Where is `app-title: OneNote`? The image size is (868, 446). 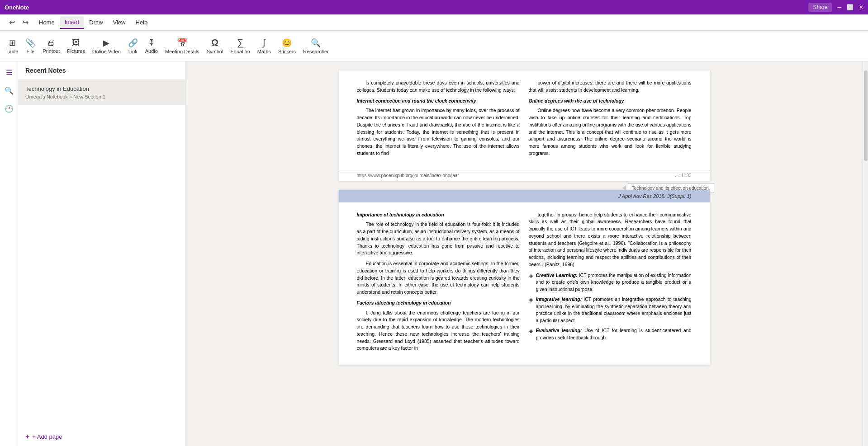
app-title: OneNote is located at coordinates (17, 7).